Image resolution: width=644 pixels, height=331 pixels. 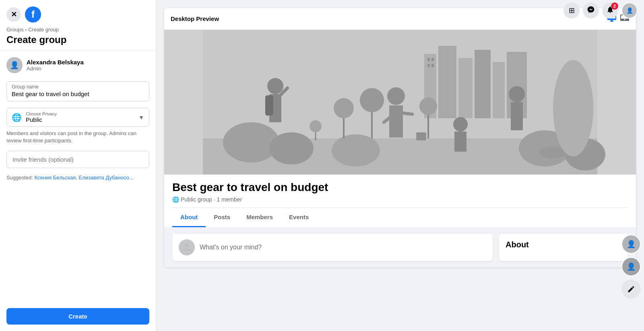 I want to click on group-name-wrapper: Group name, so click(x=78, y=91).